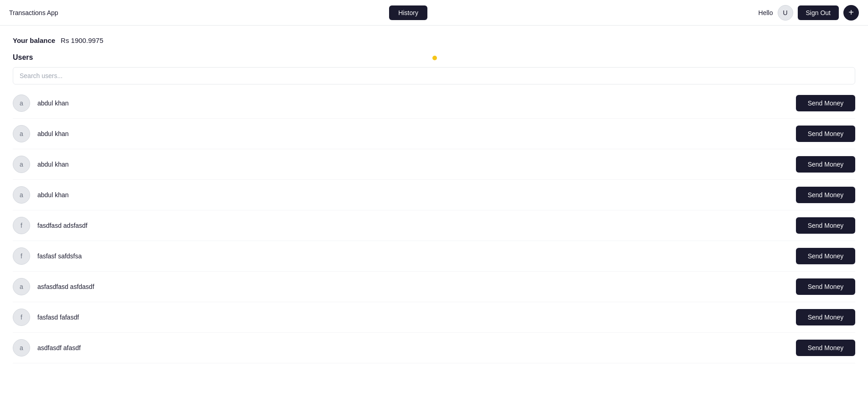 The image size is (868, 409). I want to click on user-avatar-2: a, so click(21, 164).